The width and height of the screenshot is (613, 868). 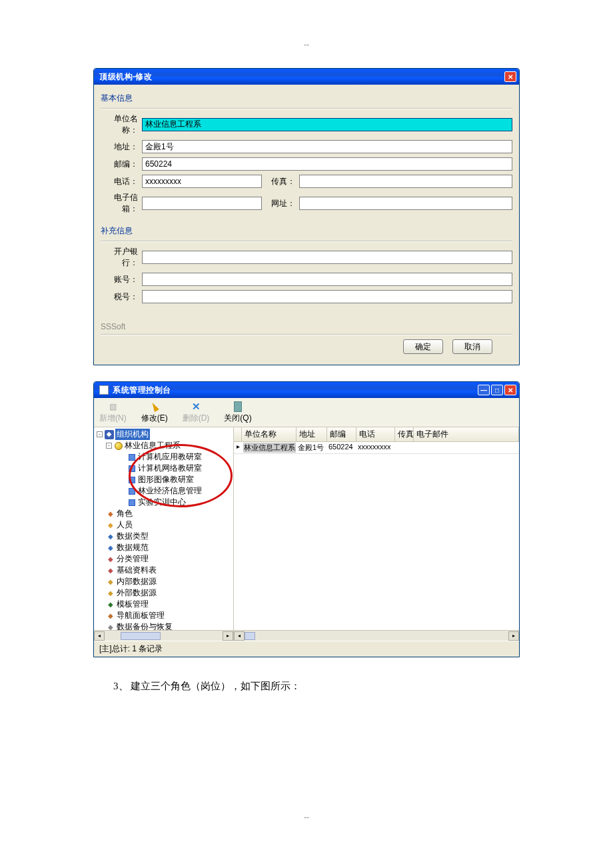 I want to click on tree-child-label: 计算机网络教研室, so click(x=170, y=468).